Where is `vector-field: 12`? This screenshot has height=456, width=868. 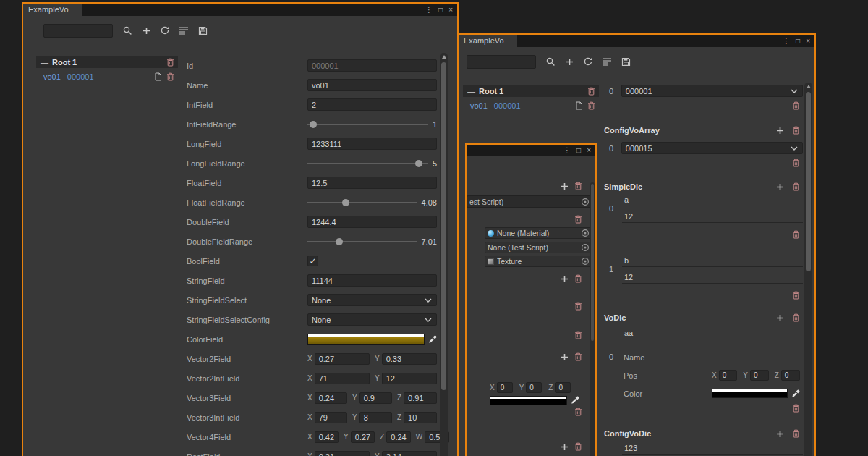
vector-field: 12 is located at coordinates (409, 379).